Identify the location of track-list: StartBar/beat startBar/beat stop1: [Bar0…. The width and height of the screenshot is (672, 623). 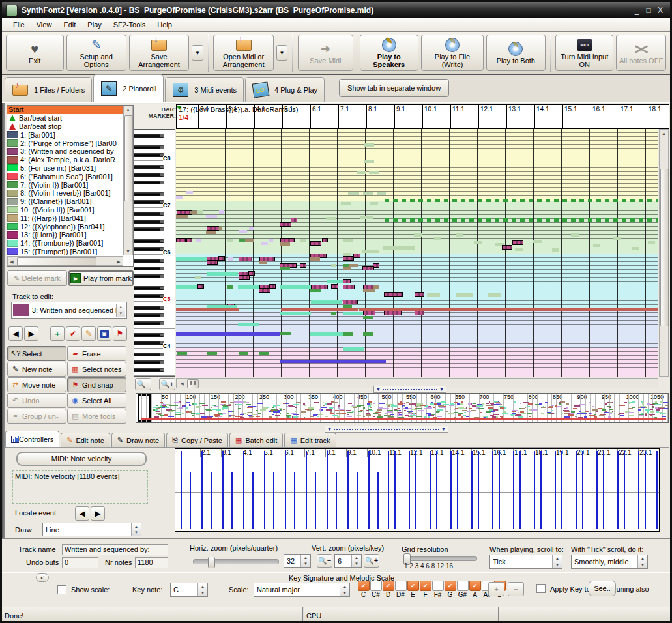
(70, 186).